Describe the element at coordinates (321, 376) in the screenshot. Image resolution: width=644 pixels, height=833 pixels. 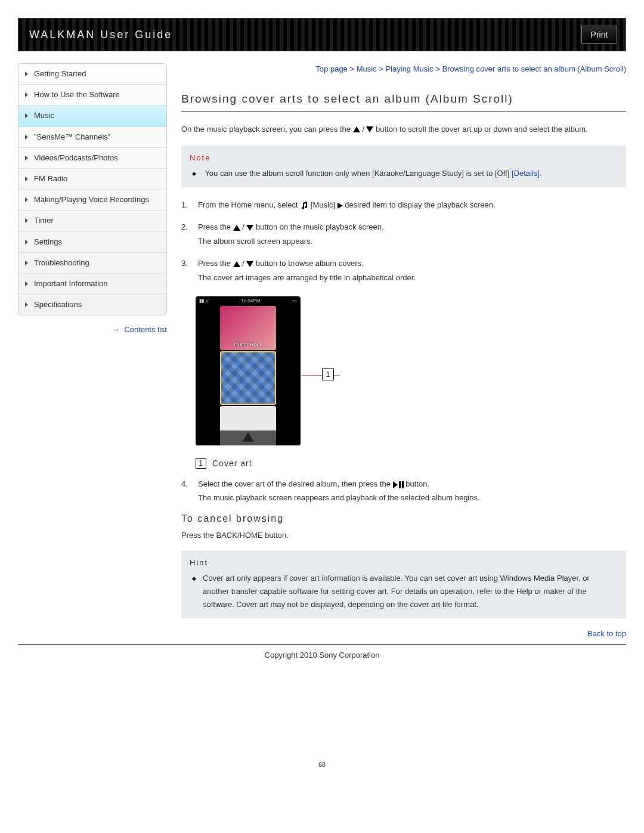
I see `callout-line` at that location.